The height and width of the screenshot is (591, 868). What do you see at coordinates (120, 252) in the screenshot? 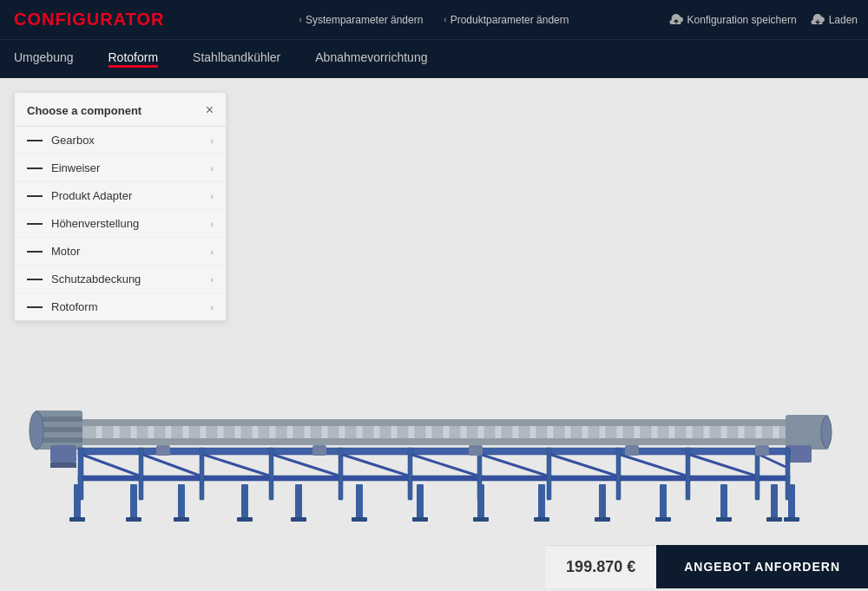
I see `list-item: Motor ›` at bounding box center [120, 252].